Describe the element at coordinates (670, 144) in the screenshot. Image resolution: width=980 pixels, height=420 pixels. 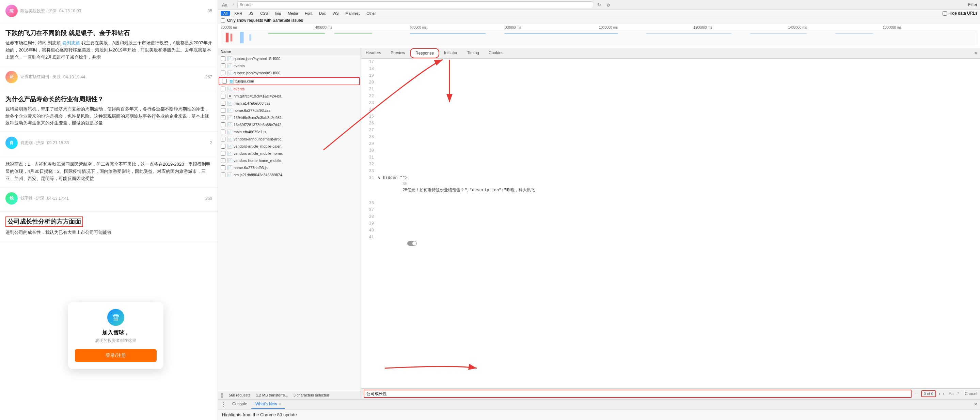
I see `resp-line-29: 29` at that location.